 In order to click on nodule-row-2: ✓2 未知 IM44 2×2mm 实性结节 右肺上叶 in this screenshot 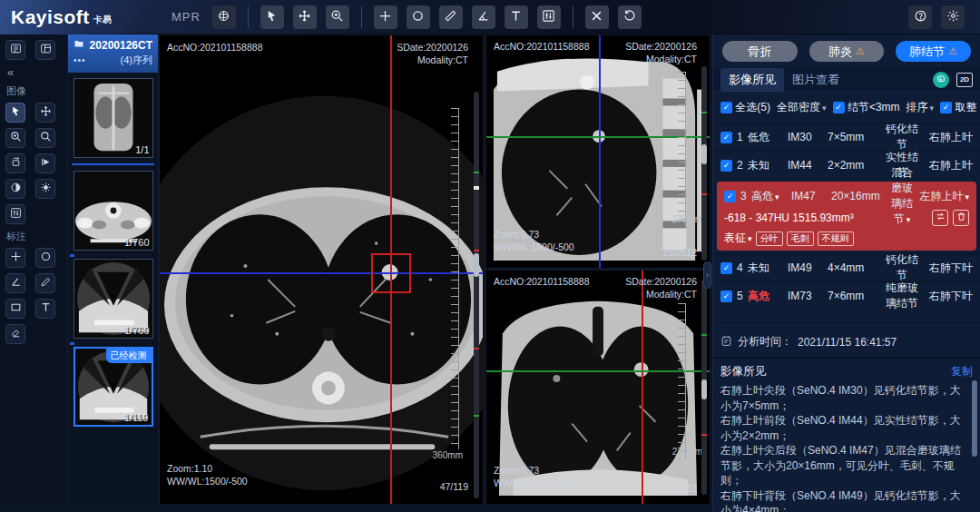, I will do `click(847, 165)`.